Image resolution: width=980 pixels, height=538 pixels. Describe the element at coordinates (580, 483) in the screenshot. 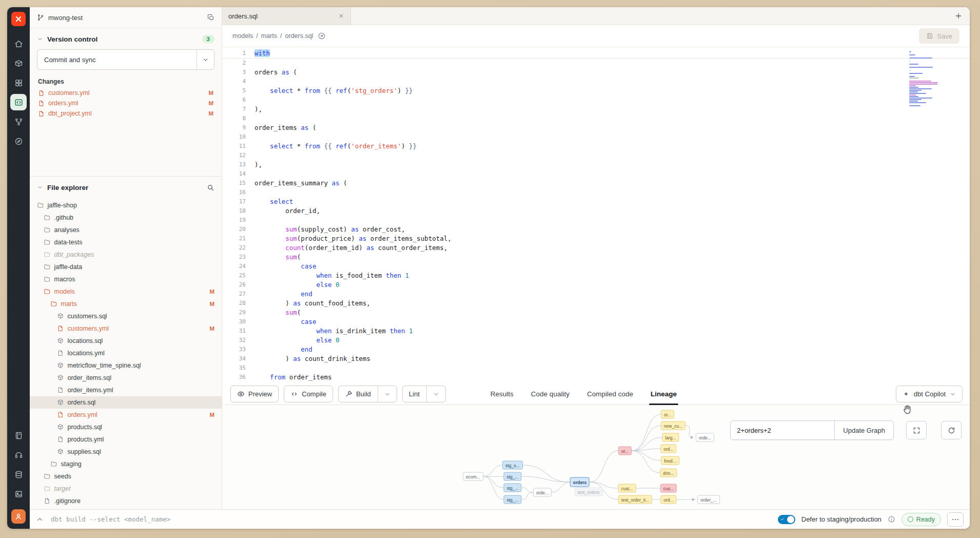

I see `lineage-node-orders: orders` at that location.